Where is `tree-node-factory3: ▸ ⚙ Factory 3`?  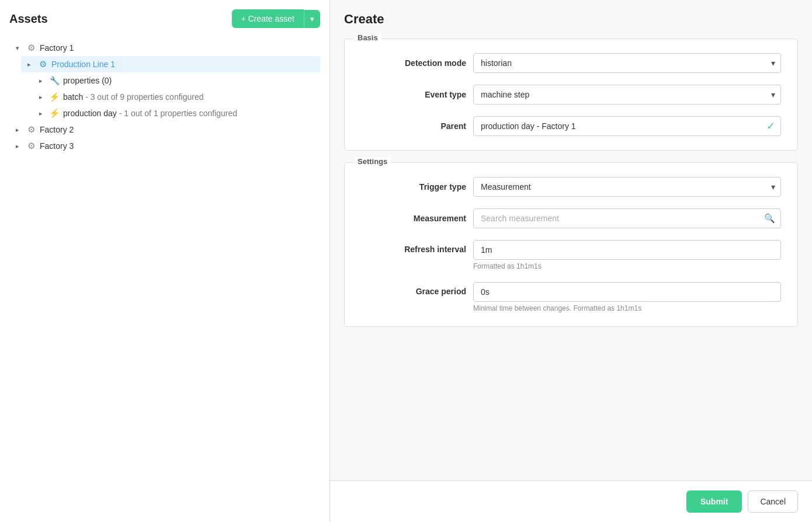
tree-node-factory3: ▸ ⚙ Factory 3 is located at coordinates (165, 146).